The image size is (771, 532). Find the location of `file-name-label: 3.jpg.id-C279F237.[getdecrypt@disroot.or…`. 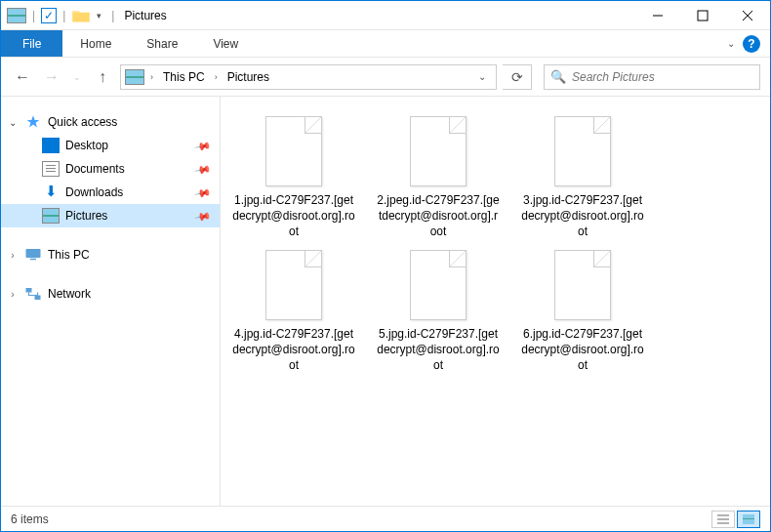

file-name-label: 3.jpg.id-C279F237.[getdecrypt@disroot.or… is located at coordinates (583, 217).